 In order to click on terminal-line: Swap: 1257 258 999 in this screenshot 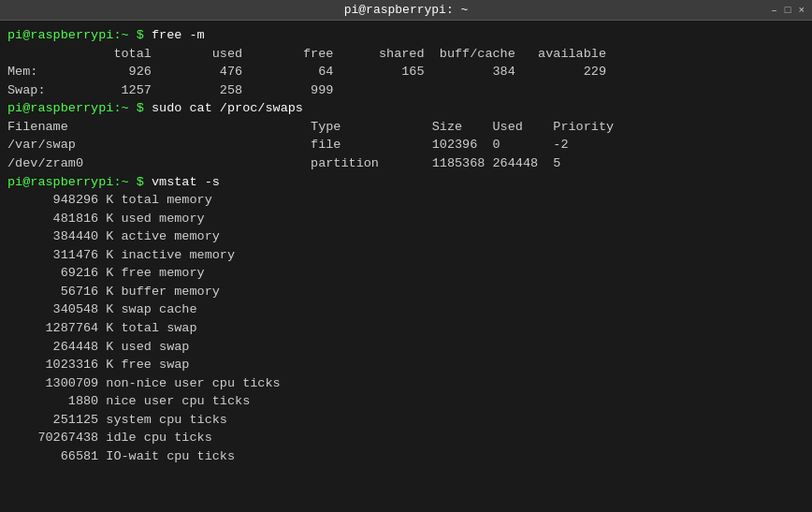, I will do `click(406, 91)`.